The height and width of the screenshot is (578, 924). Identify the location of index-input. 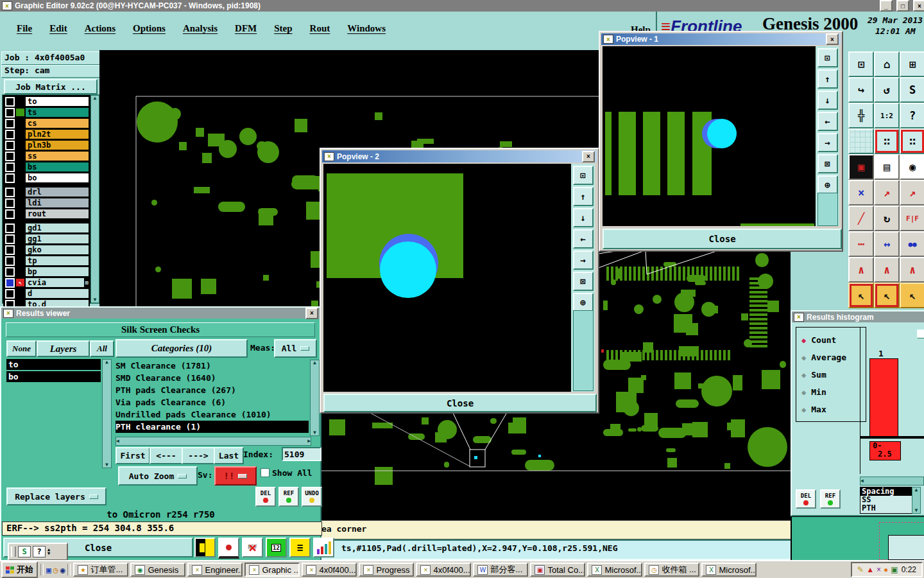
(302, 454).